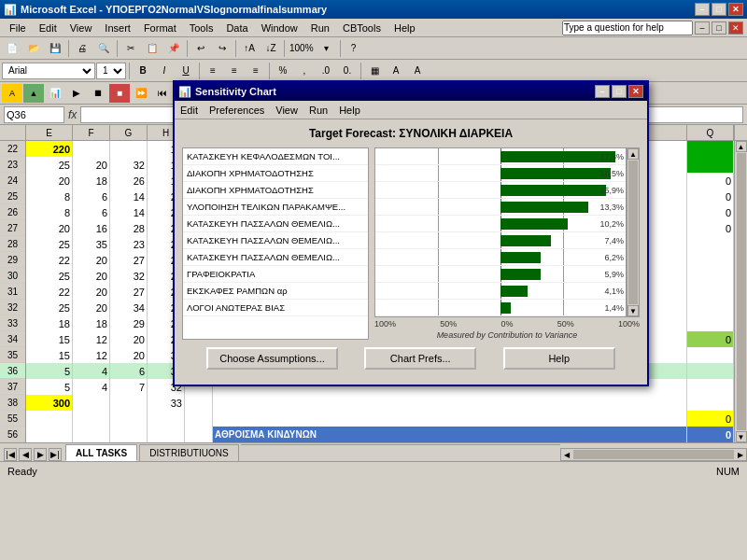  I want to click on cell-q38, so click(711, 403).